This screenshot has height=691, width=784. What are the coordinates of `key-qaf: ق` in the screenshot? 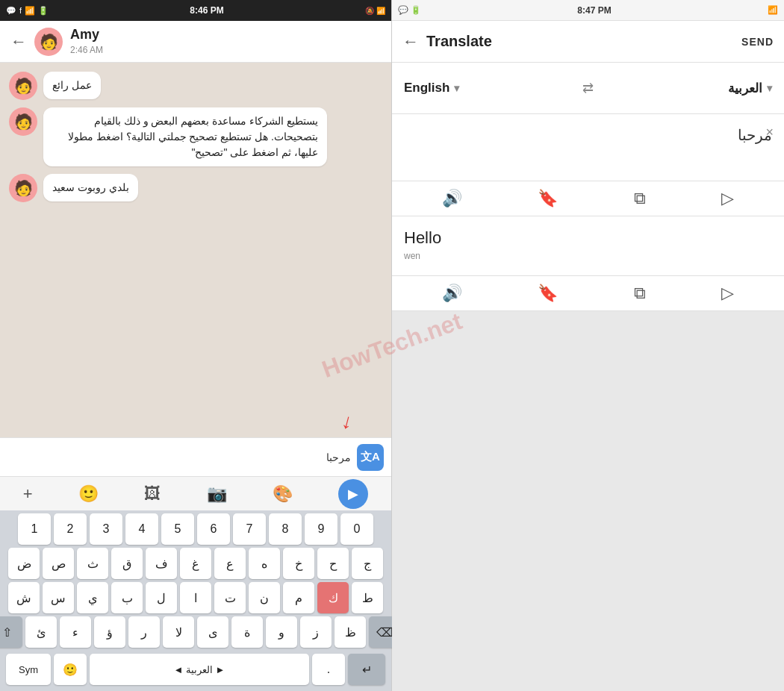 It's located at (127, 563).